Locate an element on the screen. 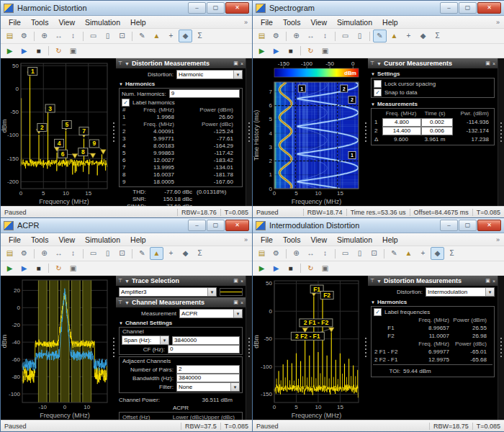 This screenshot has width=504, height=432. distortion-type-dropdown: Harmonic ▾ is located at coordinates (210, 75).